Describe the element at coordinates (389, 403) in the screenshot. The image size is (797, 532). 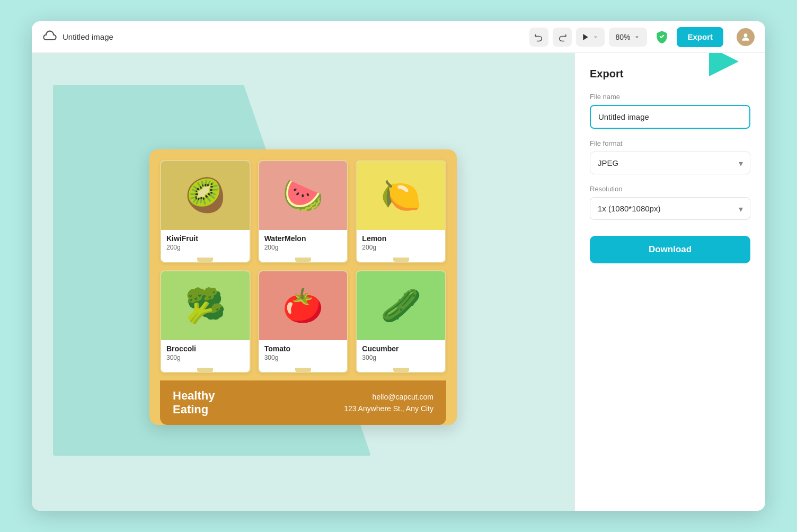
I see `footer-contact: hello@capcut.com 123 Anywhere St., Any C…` at that location.